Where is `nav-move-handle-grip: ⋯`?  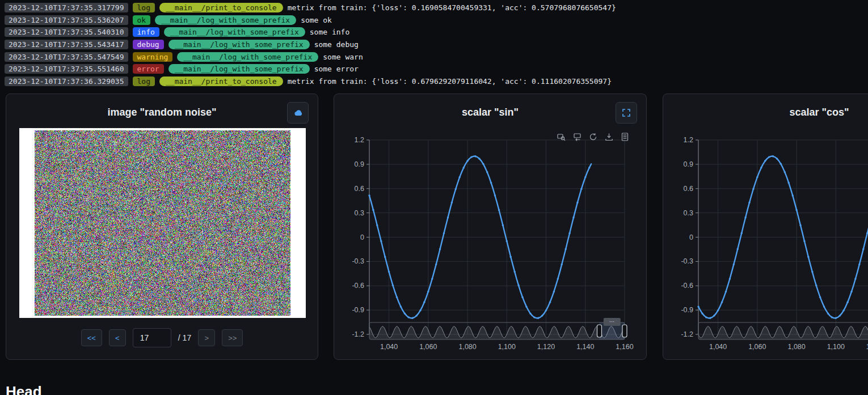 nav-move-handle-grip: ⋯ is located at coordinates (612, 322).